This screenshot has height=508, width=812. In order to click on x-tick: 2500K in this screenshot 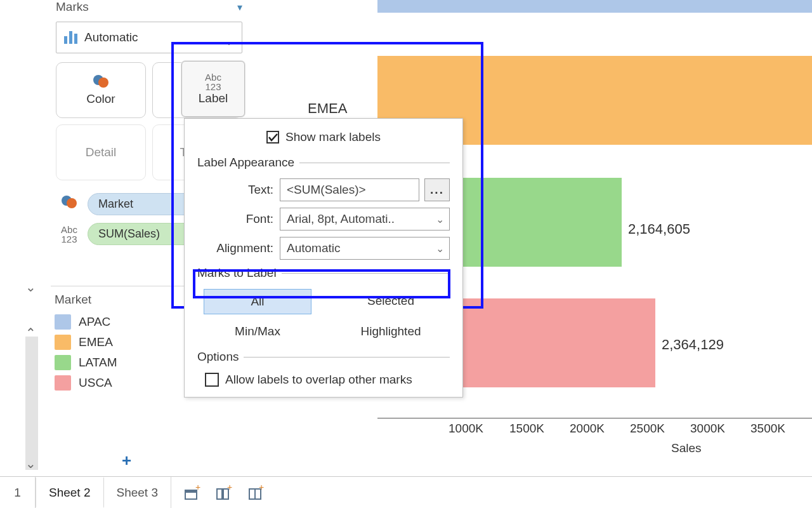, I will do `click(647, 429)`.